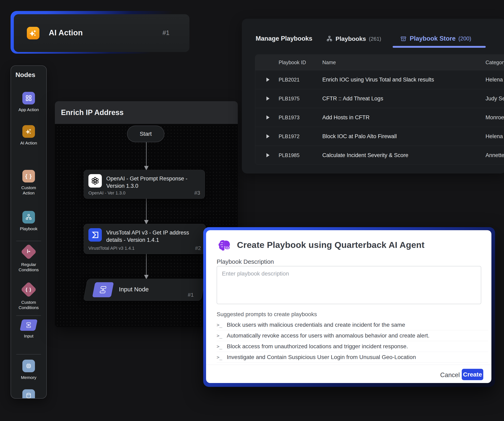 The height and width of the screenshot is (421, 504). Describe the element at coordinates (289, 99) in the screenshot. I see `cell-playbook-id: PLB1975` at that location.